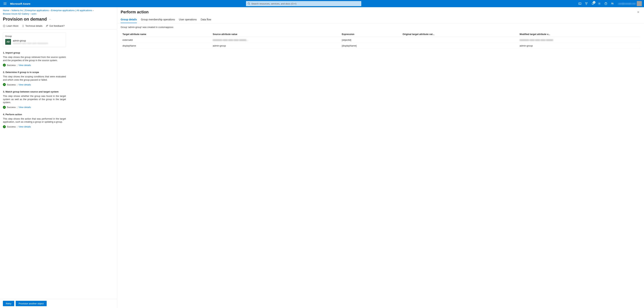 The image size is (644, 308). What do you see at coordinates (322, 4) in the screenshot?
I see `topbar: Microsoft Azure 5 user@example.com` at bounding box center [322, 4].